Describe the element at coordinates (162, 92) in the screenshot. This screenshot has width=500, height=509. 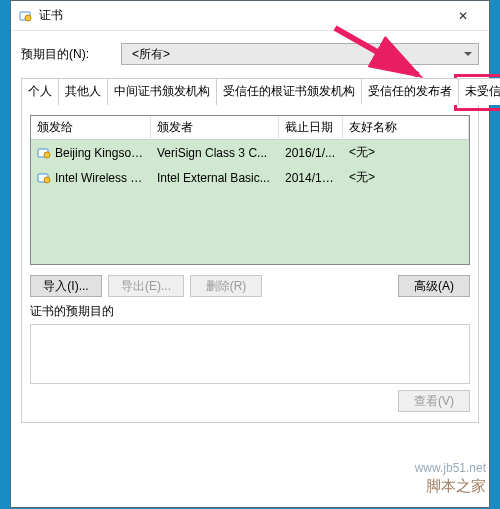
I see `tab: 中间证书颁发机构` at that location.